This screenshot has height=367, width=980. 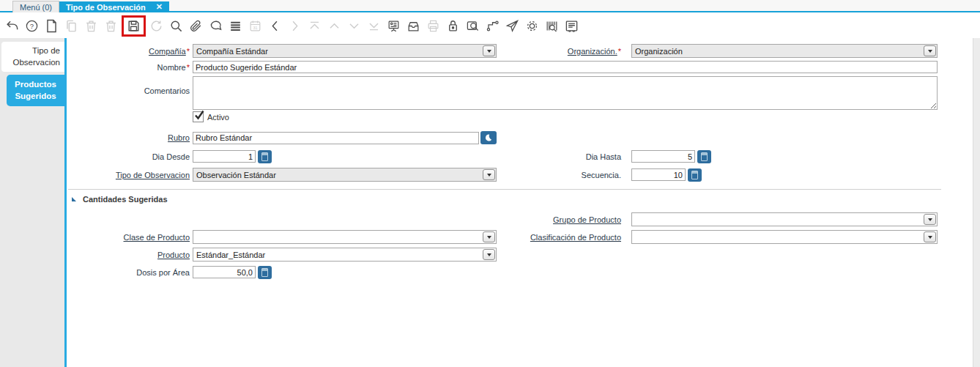 I want to click on requests-icon, so click(x=513, y=26).